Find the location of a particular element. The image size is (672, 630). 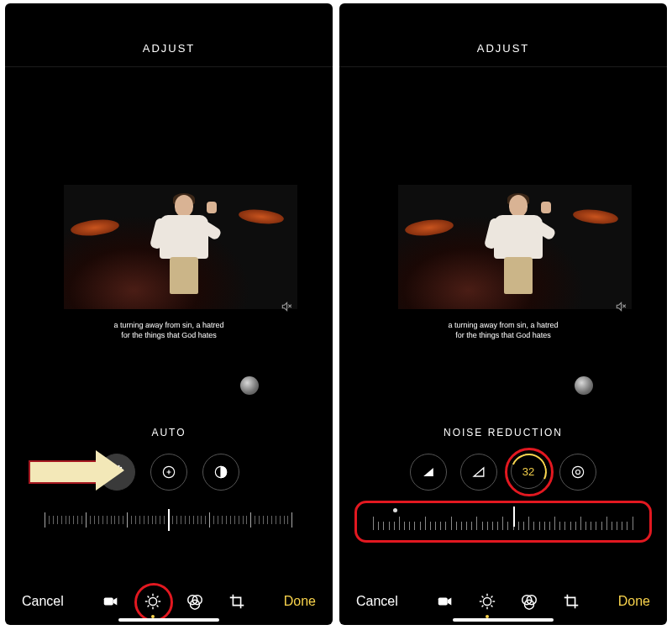

filter-options-row: 32 is located at coordinates (503, 472).